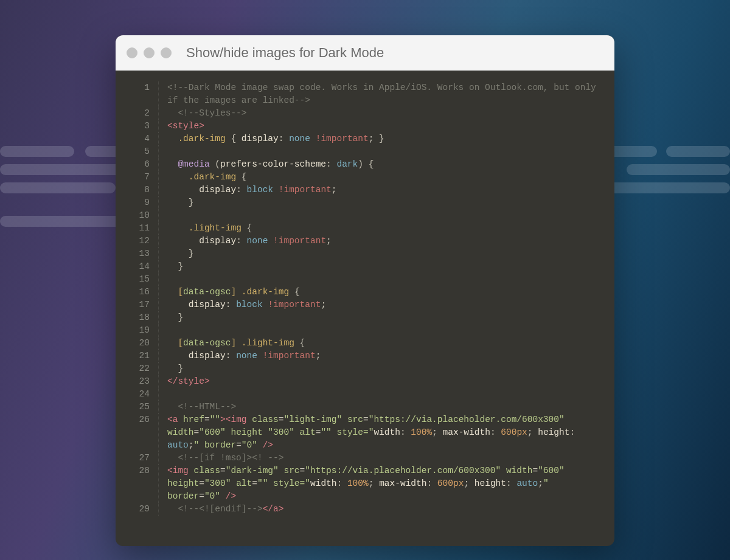 This screenshot has width=730, height=560. I want to click on code-line: <a href=""><img class="light-img" src="h…, so click(380, 433).